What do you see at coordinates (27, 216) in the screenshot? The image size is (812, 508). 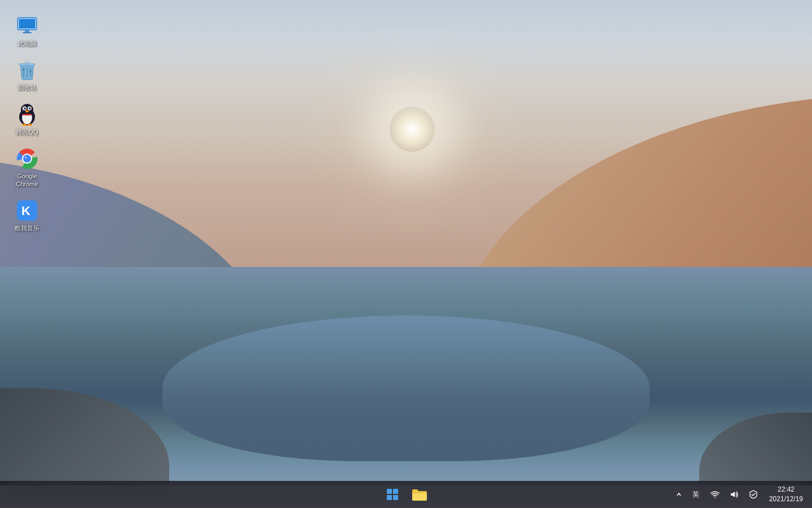 I see `desktop-icon-kuwo: K 酷我音乐` at bounding box center [27, 216].